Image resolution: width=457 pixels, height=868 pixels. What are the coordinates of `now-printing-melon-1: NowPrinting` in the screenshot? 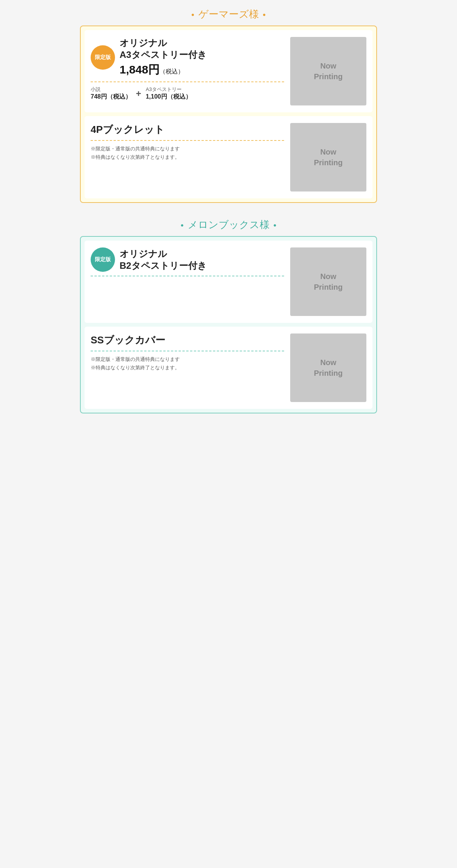 It's located at (328, 368).